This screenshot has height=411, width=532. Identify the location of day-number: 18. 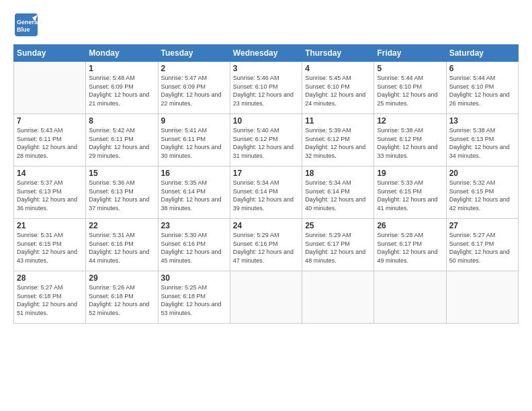
(338, 173).